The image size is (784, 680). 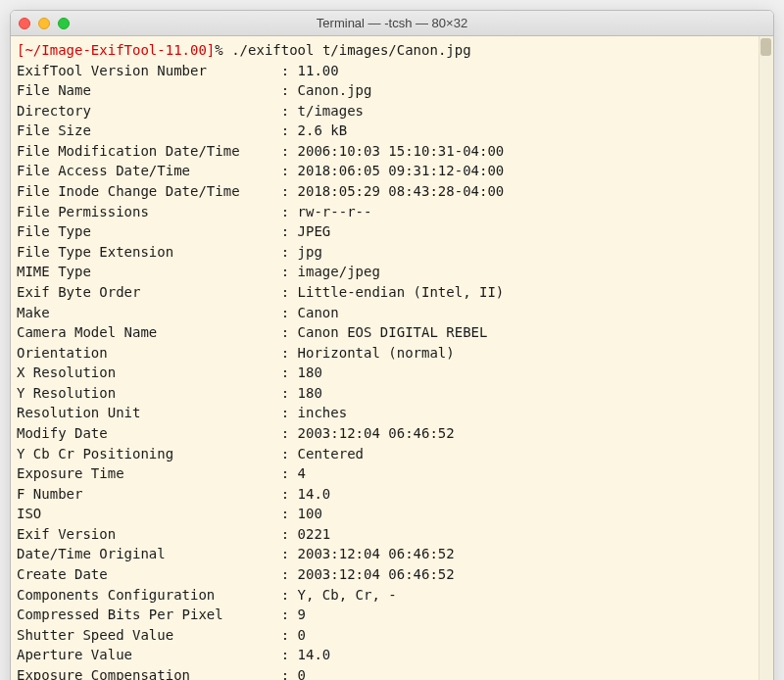 I want to click on output-row: Make : Canon, so click(x=392, y=314).